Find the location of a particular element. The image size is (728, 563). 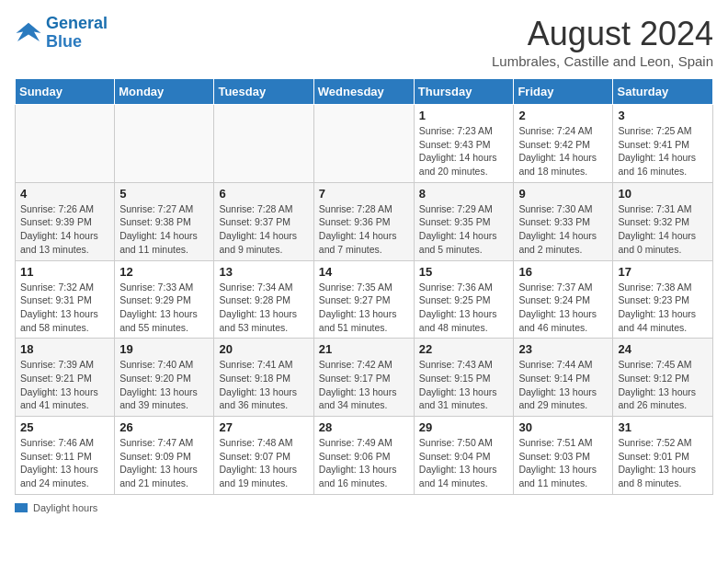

day-number: 9 is located at coordinates (563, 193).